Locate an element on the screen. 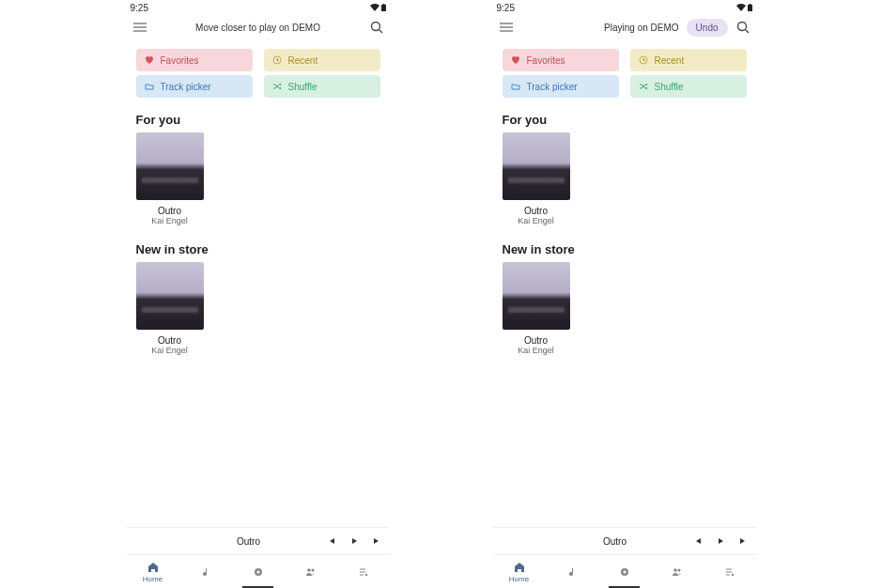  music-note-icon is located at coordinates (206, 572).